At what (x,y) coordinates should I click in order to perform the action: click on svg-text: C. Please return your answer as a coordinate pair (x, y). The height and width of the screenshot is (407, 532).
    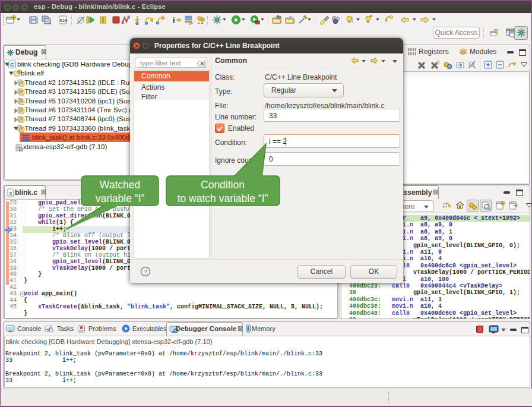
    Looking at the image, I should click on (12, 65).